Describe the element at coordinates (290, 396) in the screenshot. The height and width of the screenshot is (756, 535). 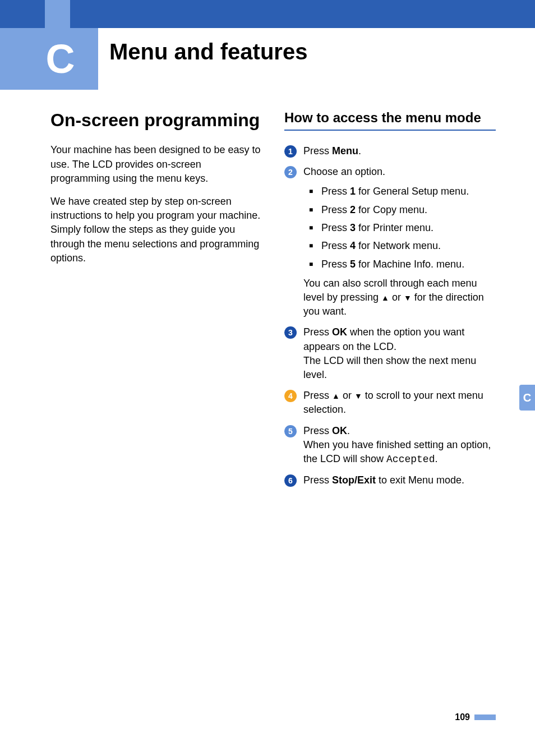
I see `step-badge-icon: 4` at that location.